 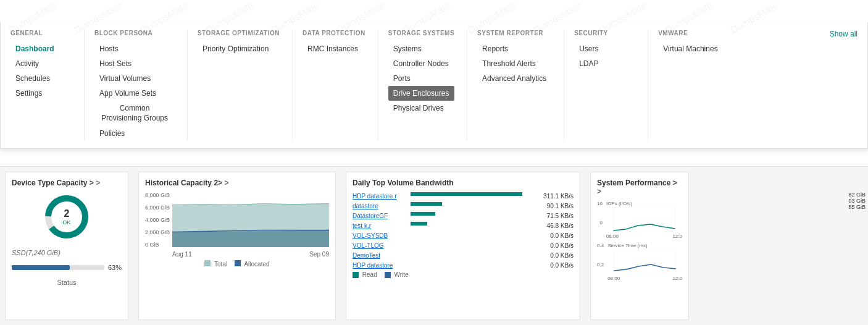 What do you see at coordinates (645, 246) in the screenshot?
I see `svc-label: Service Time (ms)` at bounding box center [645, 246].